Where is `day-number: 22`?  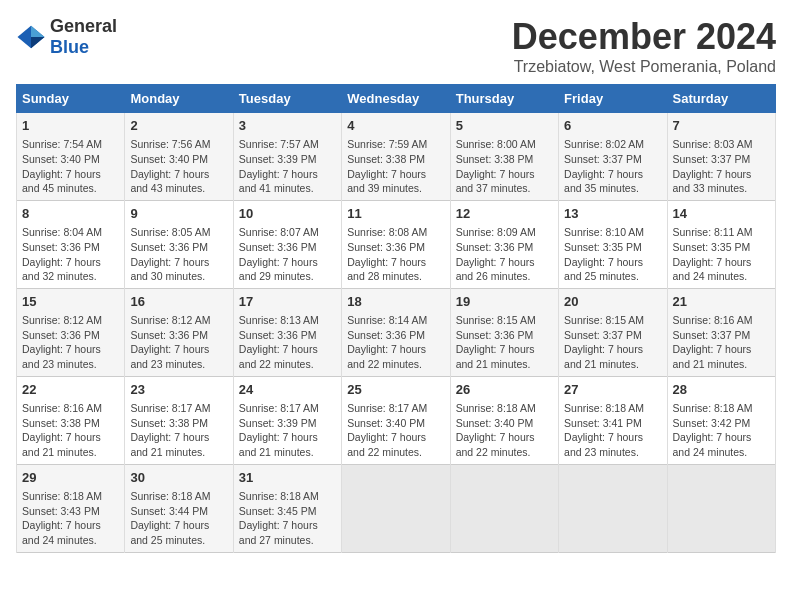 day-number: 22 is located at coordinates (70, 390).